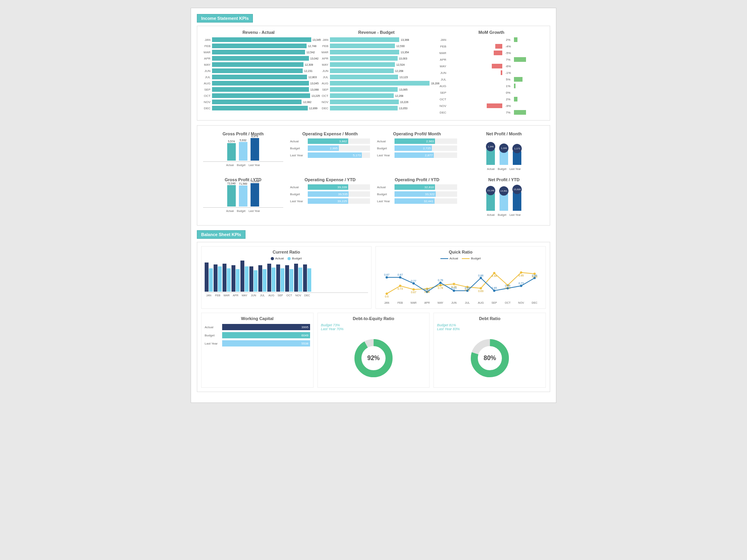 The image size is (747, 560). Describe the element at coordinates (241, 211) in the screenshot. I see `gpytd-budget-label: Budget` at that location.